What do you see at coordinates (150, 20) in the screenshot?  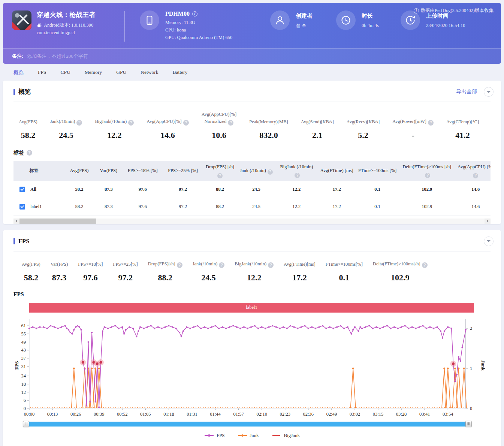 I see `phone-icon` at bounding box center [150, 20].